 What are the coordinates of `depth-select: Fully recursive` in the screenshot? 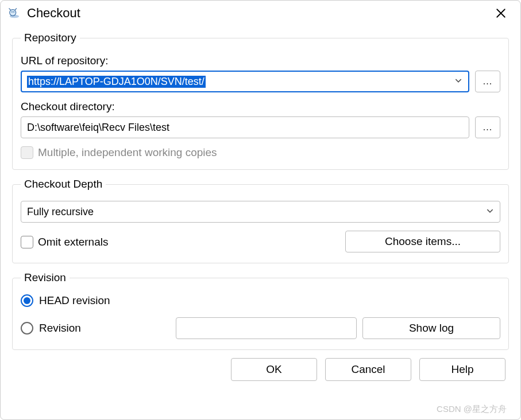 It's located at (261, 212).